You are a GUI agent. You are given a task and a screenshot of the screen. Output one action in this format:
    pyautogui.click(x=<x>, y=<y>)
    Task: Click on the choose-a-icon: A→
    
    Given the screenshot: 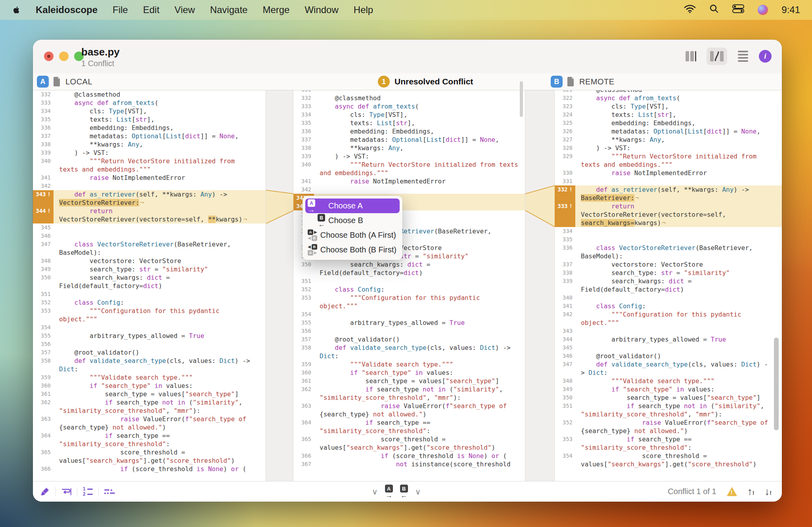 What is the action you would take?
    pyautogui.click(x=316, y=206)
    